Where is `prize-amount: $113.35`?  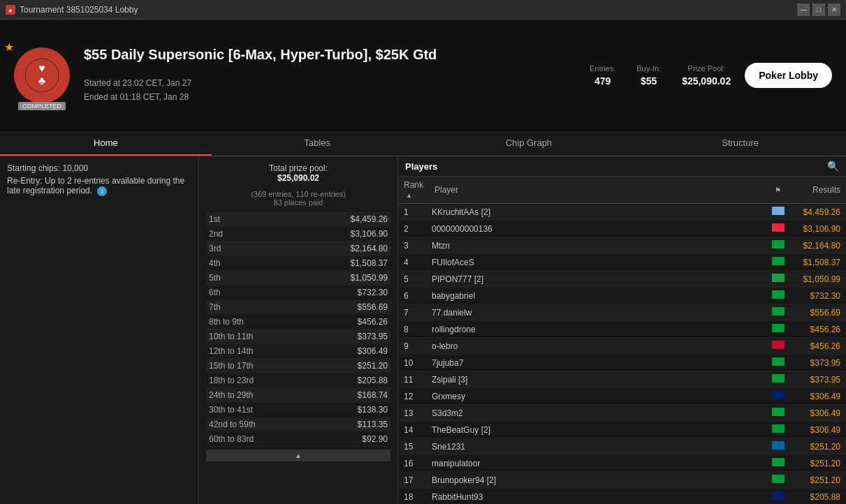 prize-amount: $113.35 is located at coordinates (373, 424).